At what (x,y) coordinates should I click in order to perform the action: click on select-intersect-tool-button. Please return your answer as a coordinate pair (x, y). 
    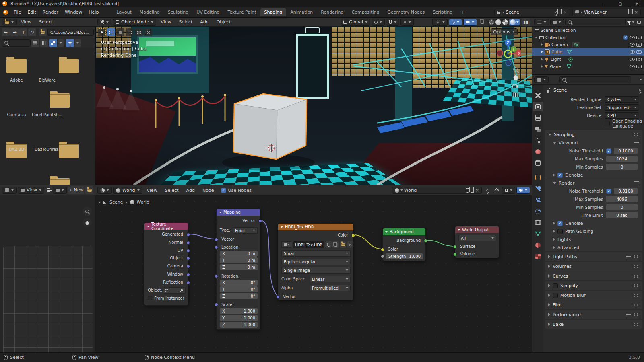
    Looking at the image, I should click on (148, 32).